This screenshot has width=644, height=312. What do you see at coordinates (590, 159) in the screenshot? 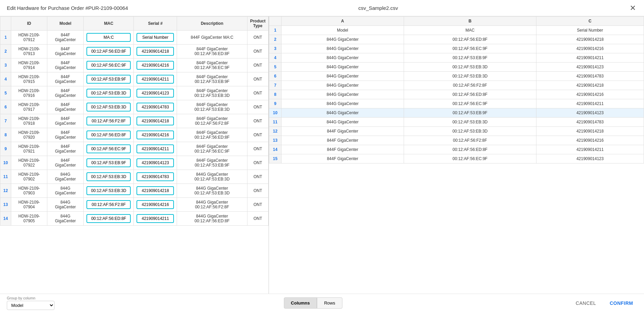
I see `right-cell-c: 421909014123` at bounding box center [590, 159].